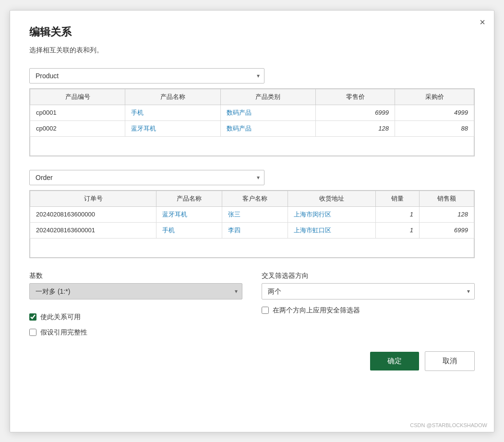  I want to click on t2-r0-c2: 张三, so click(255, 214).